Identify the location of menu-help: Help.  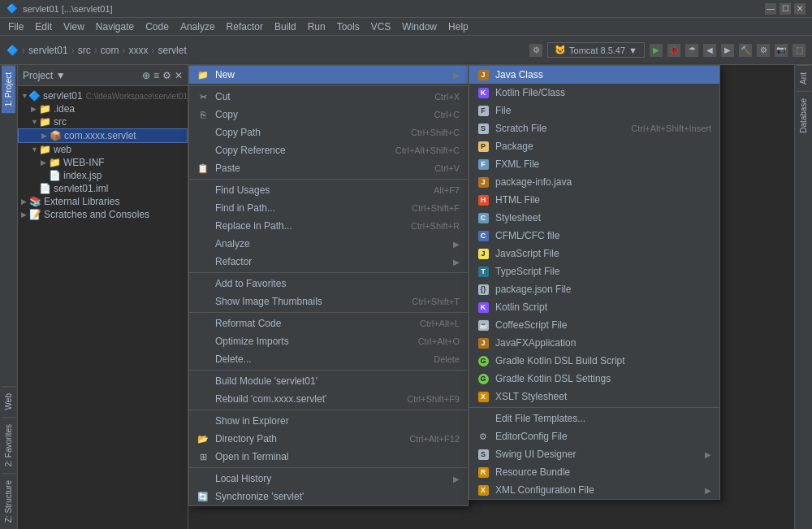
(458, 27).